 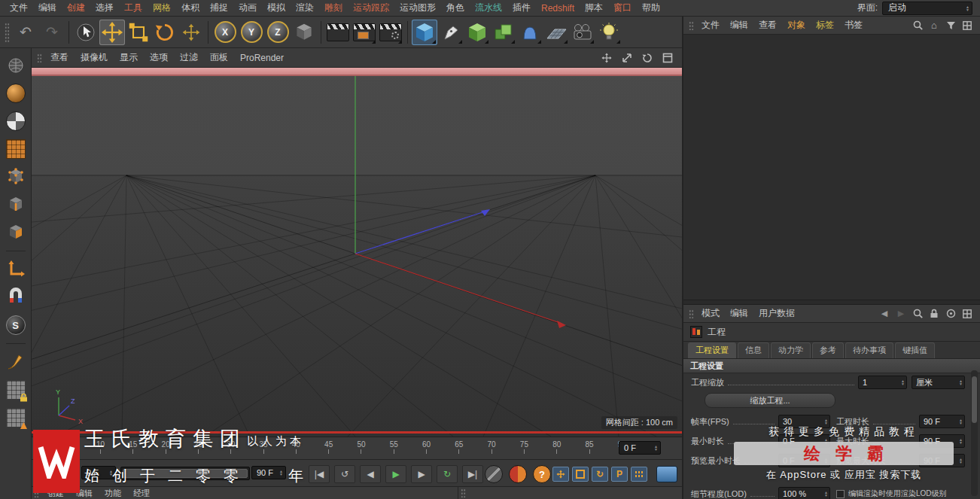 What do you see at coordinates (370, 474) in the screenshot?
I see `transport-button: ◀` at bounding box center [370, 474].